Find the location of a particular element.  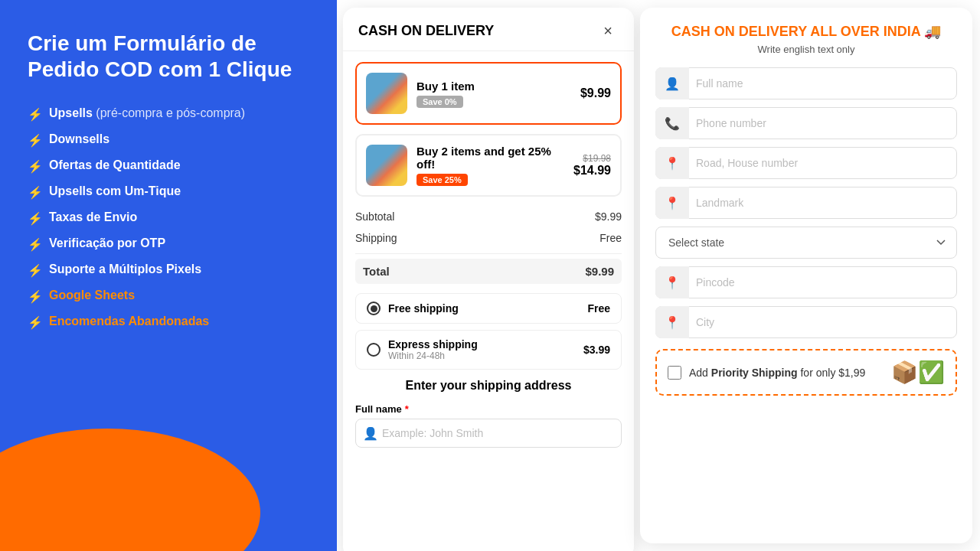

right-pincode-wrapper: 📍 is located at coordinates (806, 282).